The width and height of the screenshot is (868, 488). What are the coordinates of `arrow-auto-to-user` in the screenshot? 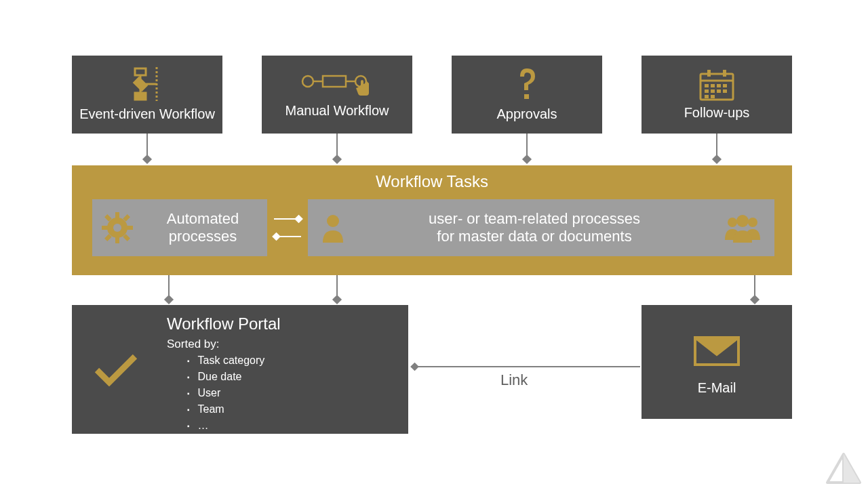 It's located at (288, 219).